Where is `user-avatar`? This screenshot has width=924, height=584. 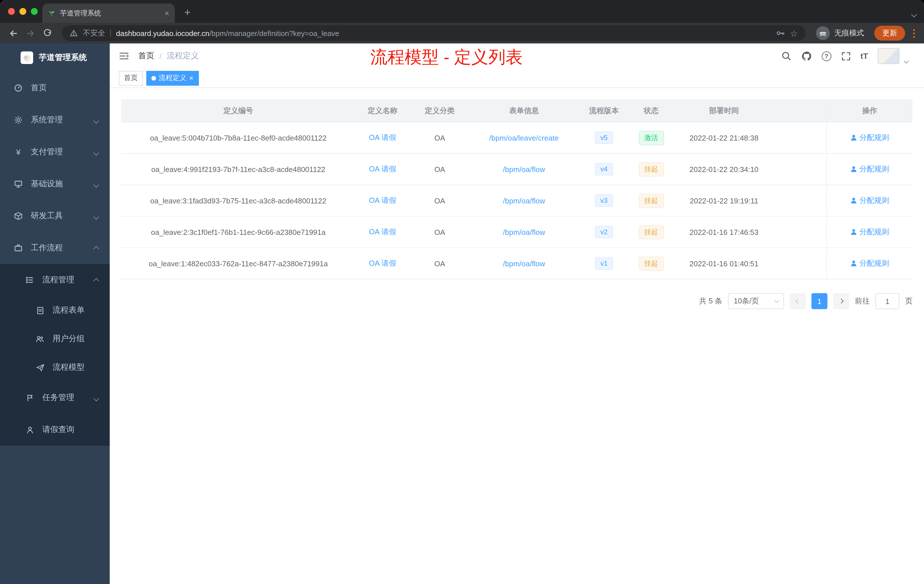 user-avatar is located at coordinates (889, 56).